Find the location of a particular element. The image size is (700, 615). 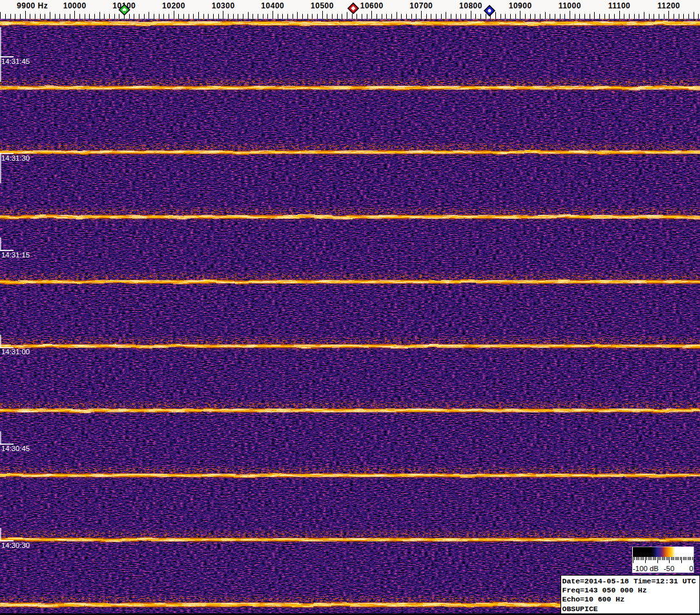

svg-text: 10600 is located at coordinates (372, 6).